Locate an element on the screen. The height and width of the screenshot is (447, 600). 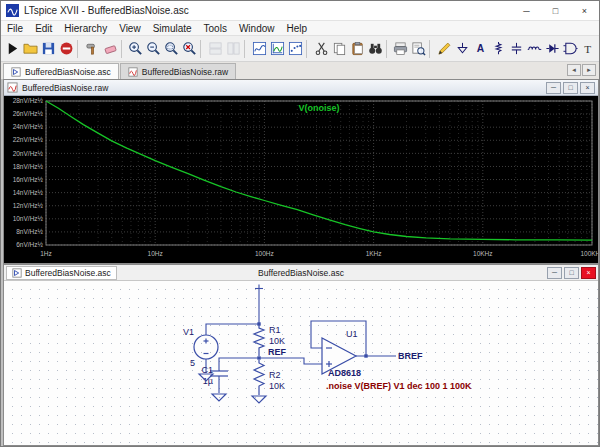
paste-icon is located at coordinates (357, 48).